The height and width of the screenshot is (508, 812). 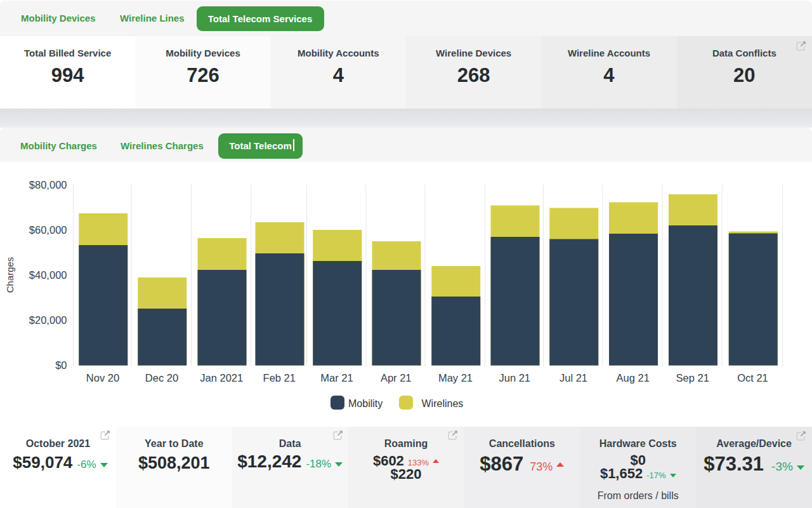 What do you see at coordinates (48, 275) in the screenshot?
I see `svg-text: $40,000` at bounding box center [48, 275].